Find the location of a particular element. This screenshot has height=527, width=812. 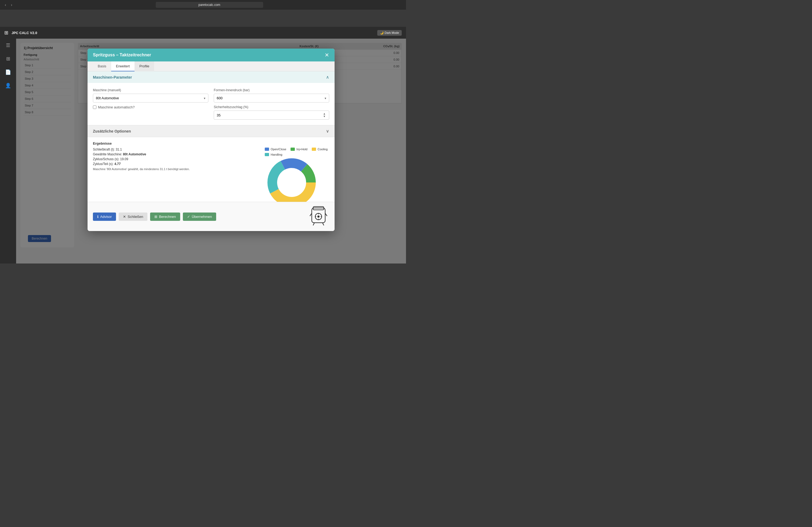

sicherheit-spinners: ▲ ▼ is located at coordinates (324, 115).